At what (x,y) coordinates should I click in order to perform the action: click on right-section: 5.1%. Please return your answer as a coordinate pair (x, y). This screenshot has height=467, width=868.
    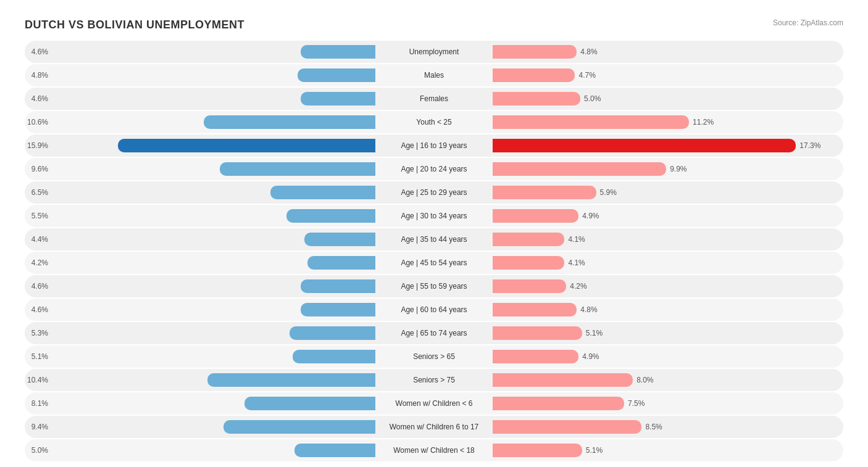
    Looking at the image, I should click on (667, 333).